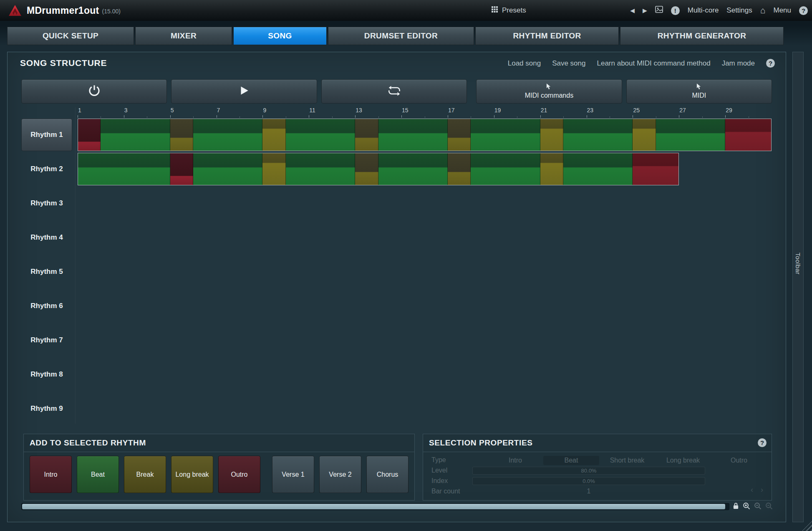  Describe the element at coordinates (47, 340) in the screenshot. I see `track-label-rhythm-7: Rhythm 7` at that location.